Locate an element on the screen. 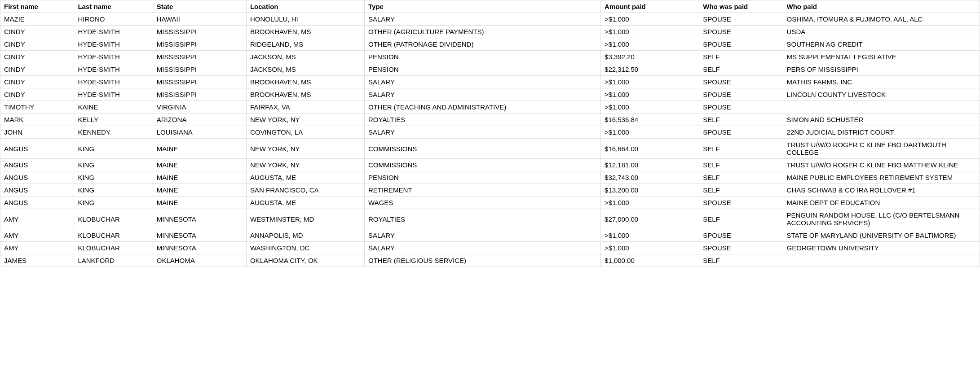 This screenshot has height=367, width=980. cell-last-name: LANKFORD is located at coordinates (113, 261).